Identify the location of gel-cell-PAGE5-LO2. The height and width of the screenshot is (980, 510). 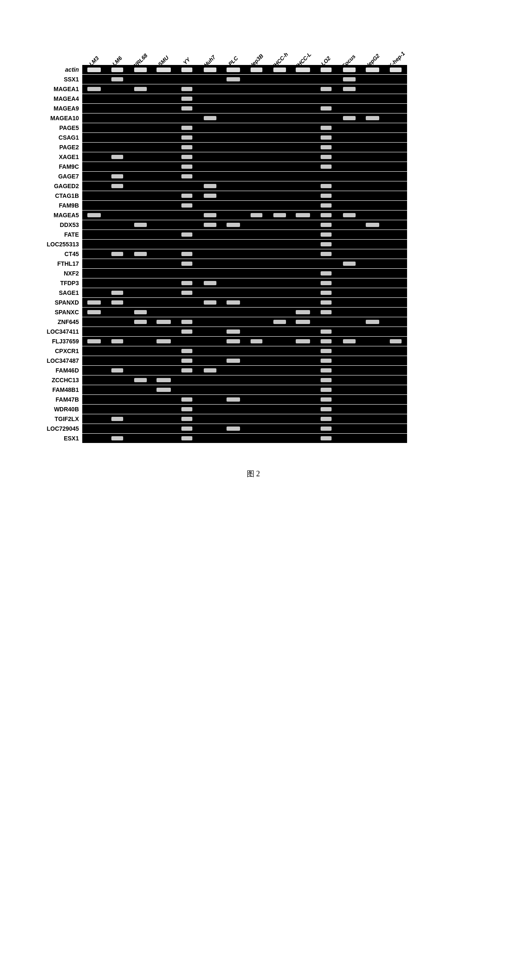
(326, 128).